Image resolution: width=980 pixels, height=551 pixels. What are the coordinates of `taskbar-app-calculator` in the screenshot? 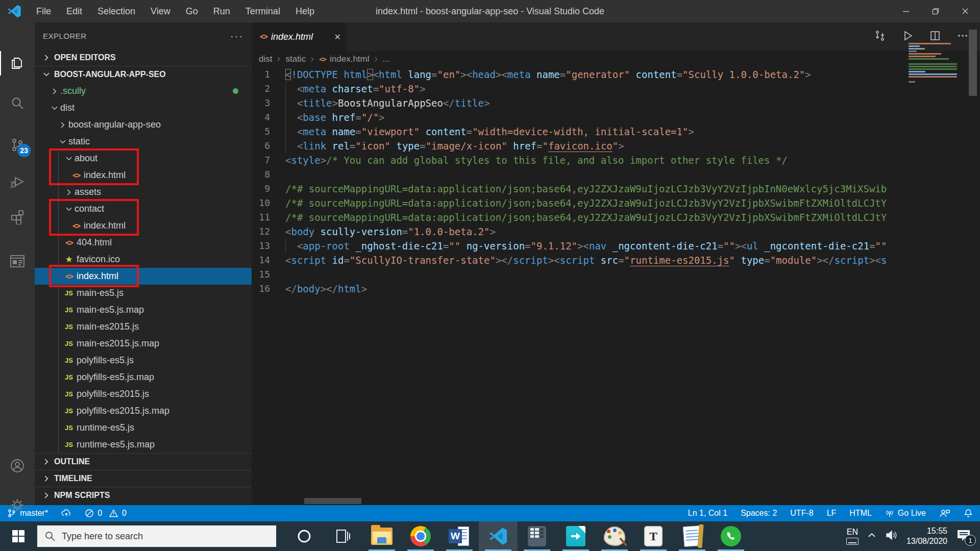 It's located at (537, 536).